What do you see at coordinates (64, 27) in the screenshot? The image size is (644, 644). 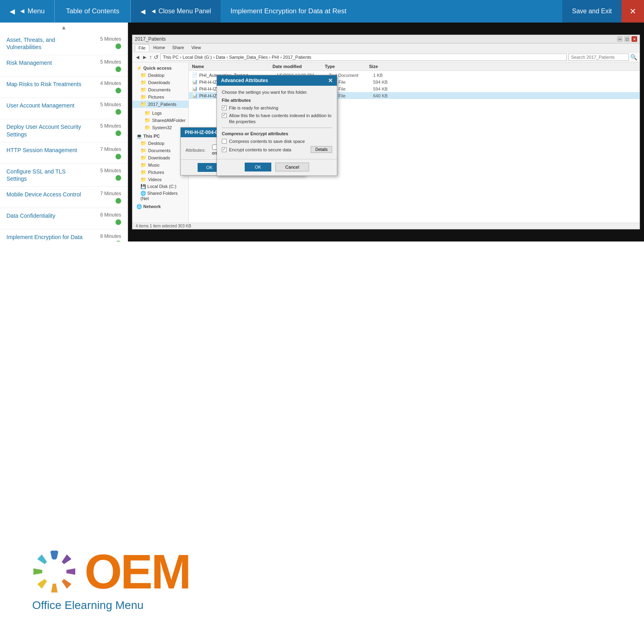 I see `scroll-up-indicator: ▲` at bounding box center [64, 27].